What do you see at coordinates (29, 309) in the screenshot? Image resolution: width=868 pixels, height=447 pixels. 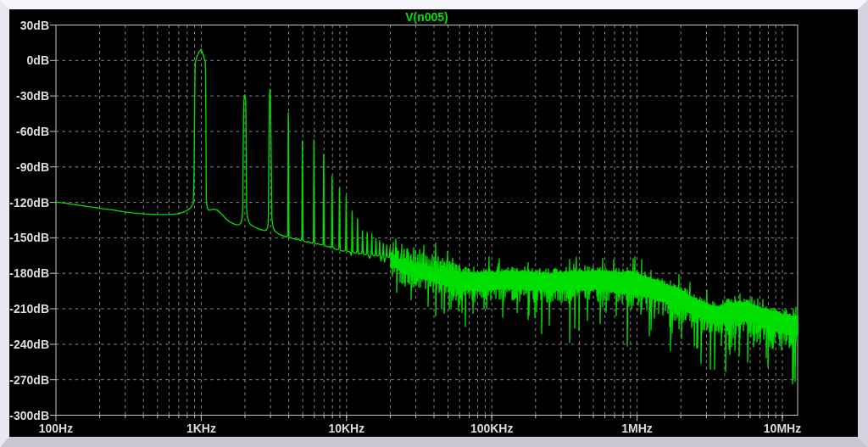 I see `svg-text: -210dB` at bounding box center [29, 309].